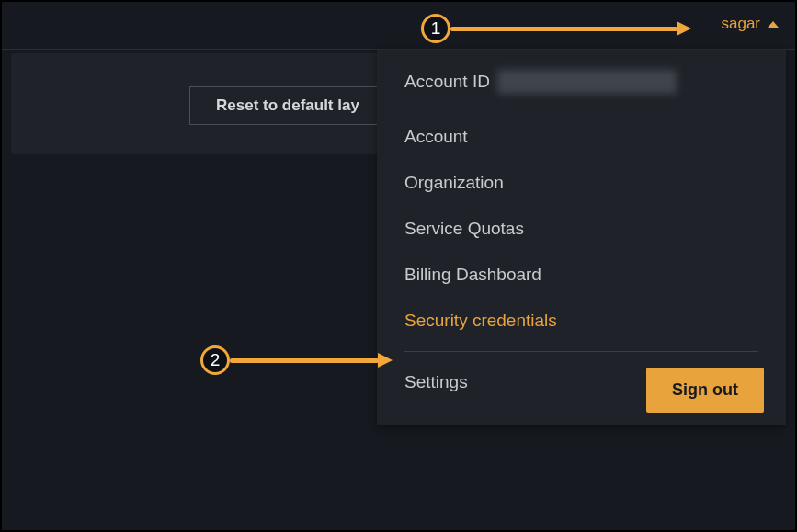 This screenshot has width=797, height=532. I want to click on menu-item-security-credentials: Security credentials, so click(581, 321).